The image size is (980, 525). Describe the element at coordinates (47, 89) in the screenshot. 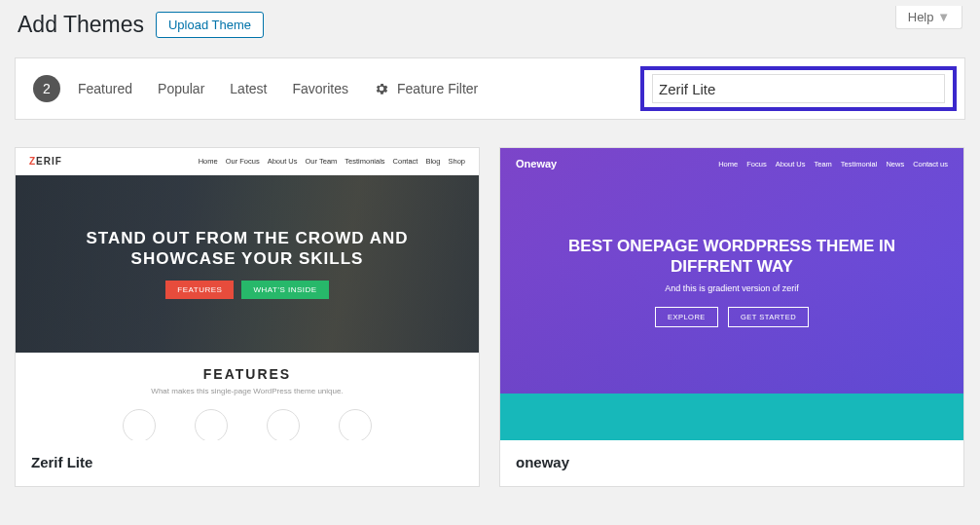

I see `results-count-badge: 2` at that location.